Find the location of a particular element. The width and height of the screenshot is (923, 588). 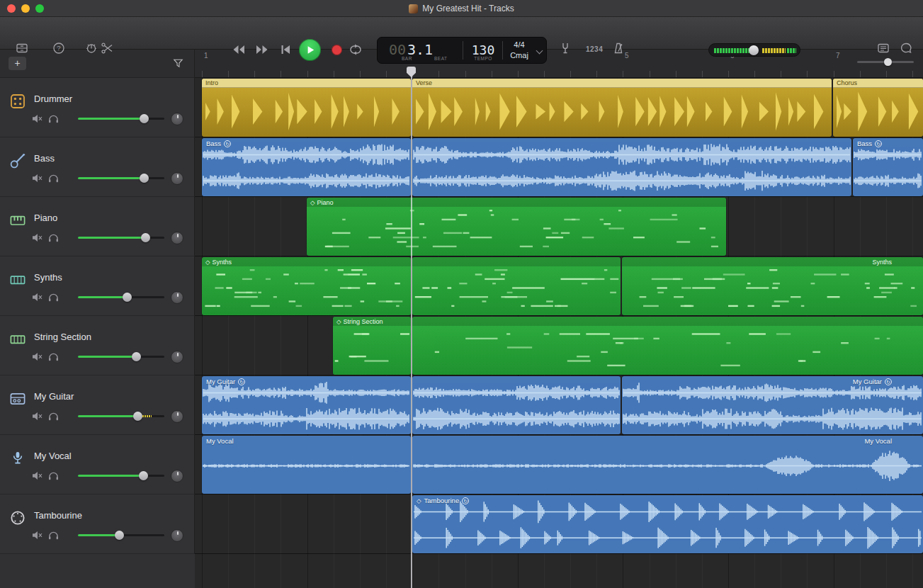

region-bass-3: Bass↻ is located at coordinates (888, 167).